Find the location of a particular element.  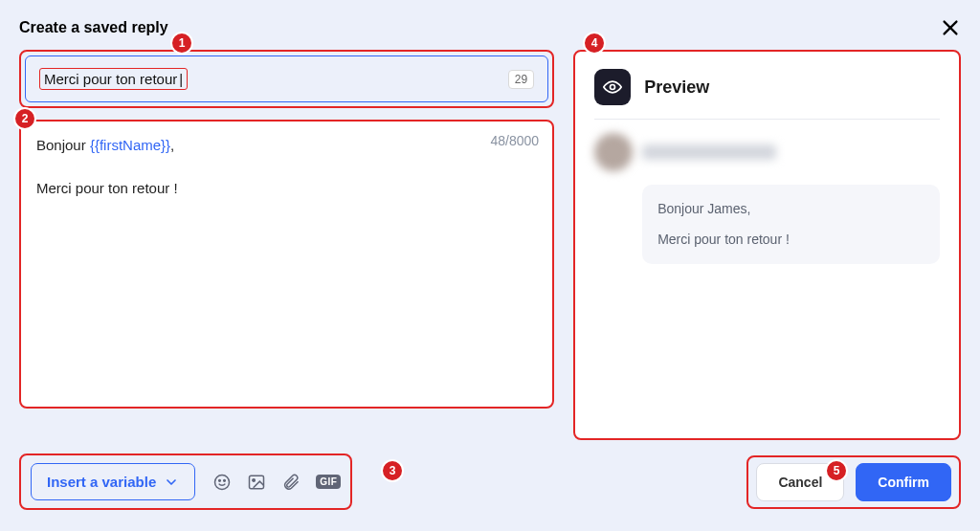

editor-line: Bonjour {{firstName}}, is located at coordinates (287, 145).